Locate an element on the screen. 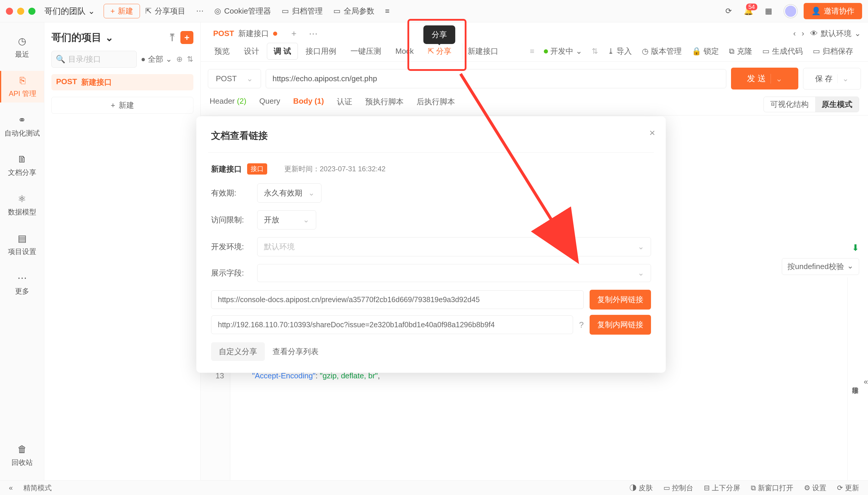 Image resolution: width=868 pixels, height=495 pixels. avatar is located at coordinates (791, 11).